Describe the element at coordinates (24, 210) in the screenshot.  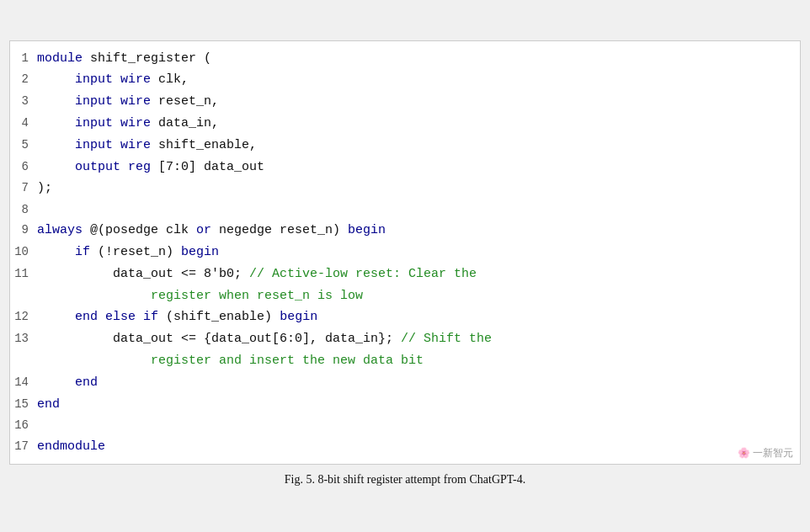
I see `line-number: 8` at that location.